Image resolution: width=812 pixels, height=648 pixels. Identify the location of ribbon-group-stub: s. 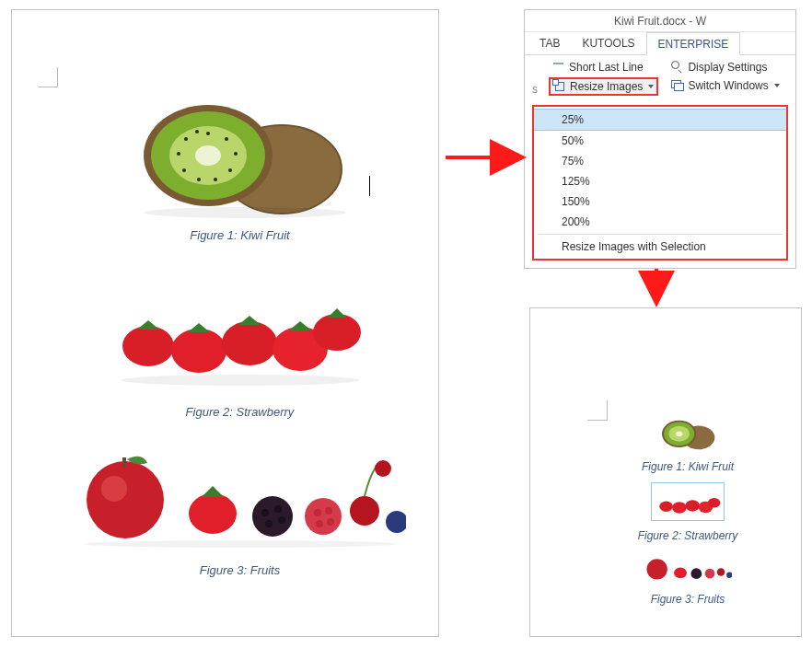
(536, 77).